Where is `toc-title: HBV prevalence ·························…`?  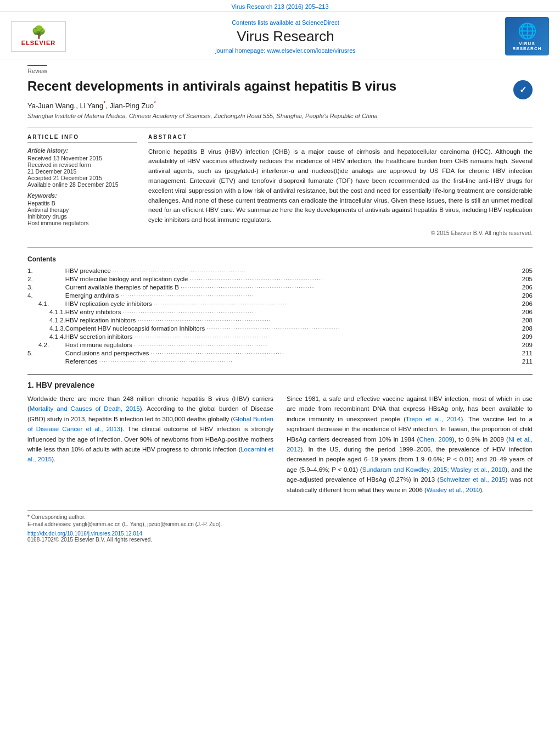 toc-title: HBV prevalence ·························… is located at coordinates (288, 270).